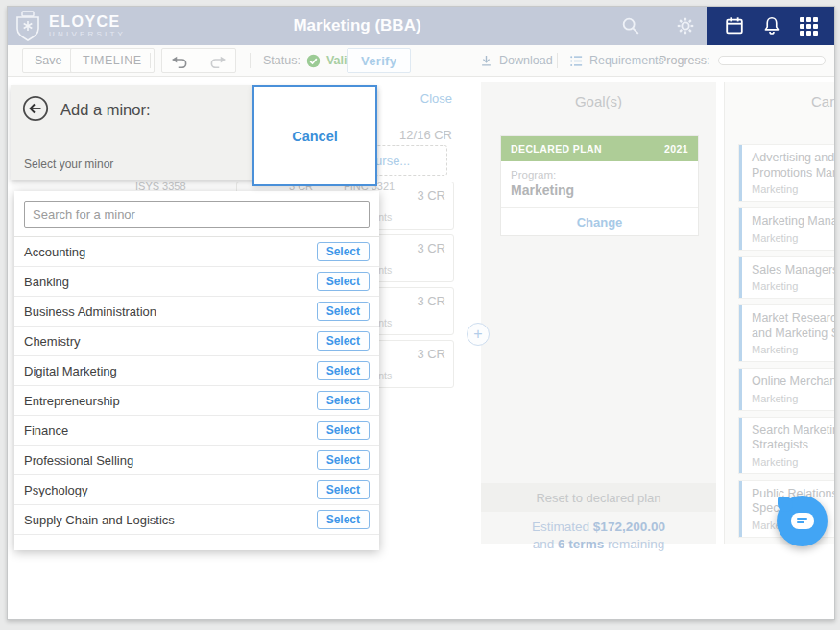 Image resolution: width=840 pixels, height=630 pixels. Describe the element at coordinates (599, 175) in the screenshot. I see `program-label: Program:` at that location.